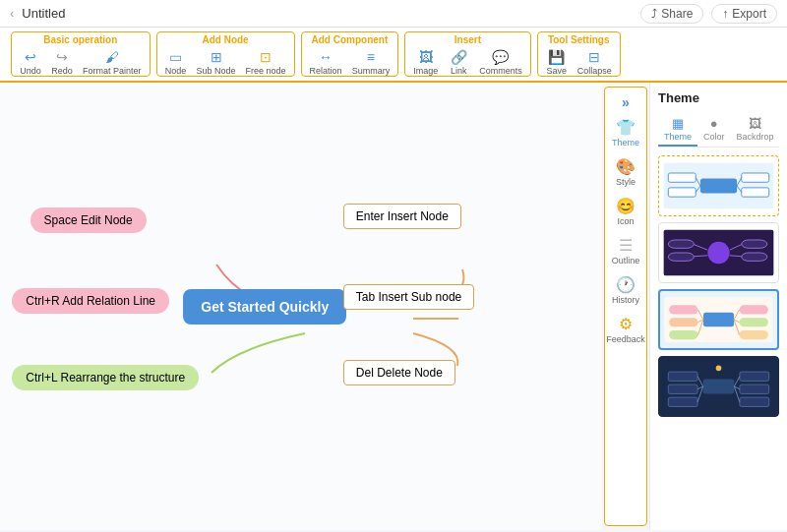 Image resolution: width=787 pixels, height=532 pixels. Describe the element at coordinates (62, 63) in the screenshot. I see `redo-button: ↪ Redo` at that location.